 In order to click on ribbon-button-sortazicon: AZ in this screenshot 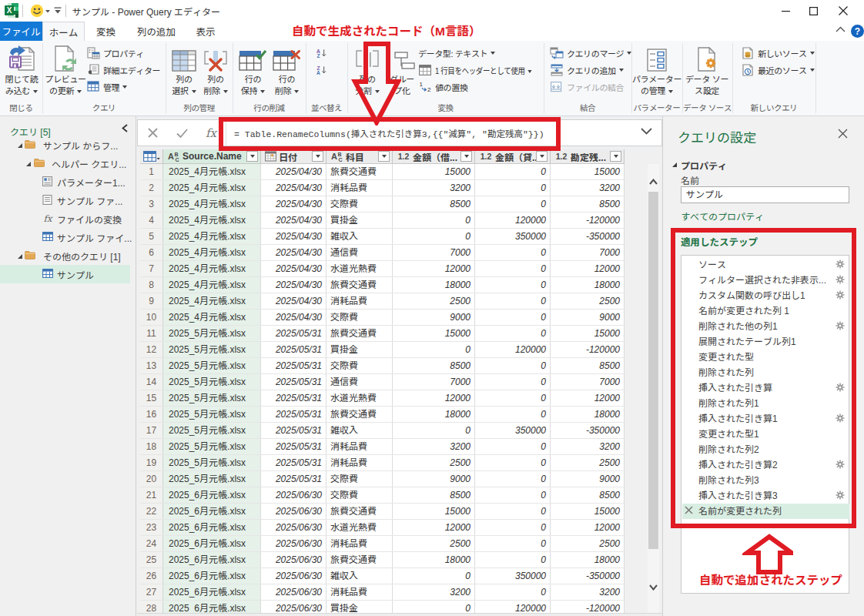, I will do `click(324, 52)`.